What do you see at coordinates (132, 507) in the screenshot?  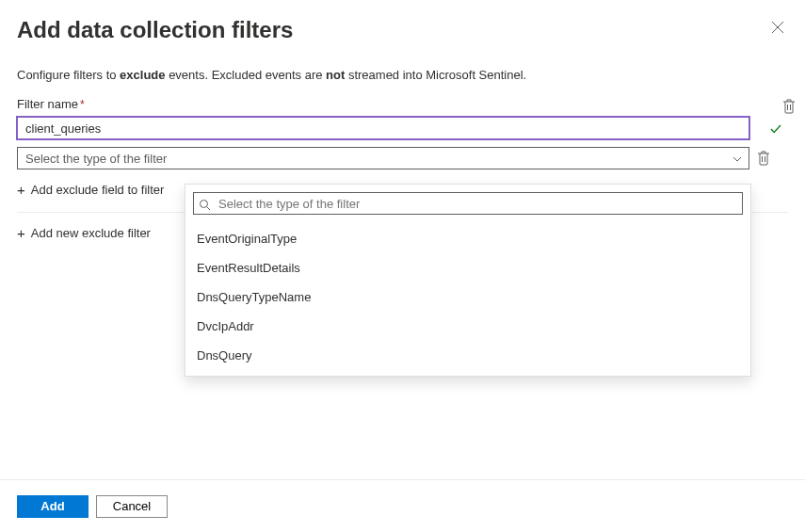 I see `cancel-button: Cancel` at bounding box center [132, 507].